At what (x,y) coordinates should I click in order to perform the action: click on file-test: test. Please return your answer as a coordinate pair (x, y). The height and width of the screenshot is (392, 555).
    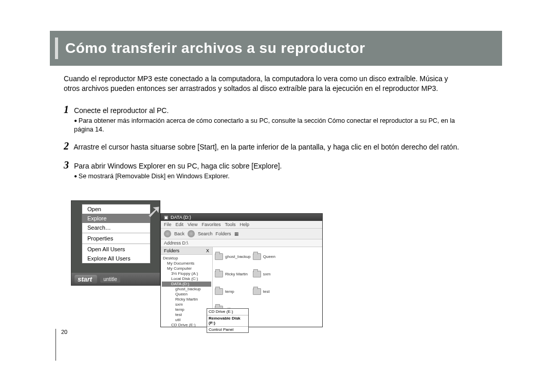
    Looking at the image, I should click on (269, 291).